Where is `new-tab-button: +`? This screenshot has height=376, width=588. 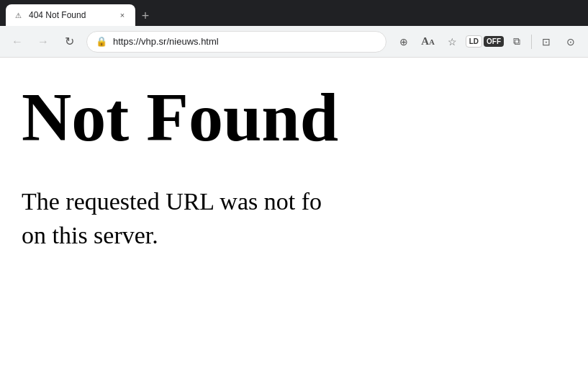
new-tab-button: + is located at coordinates (145, 16).